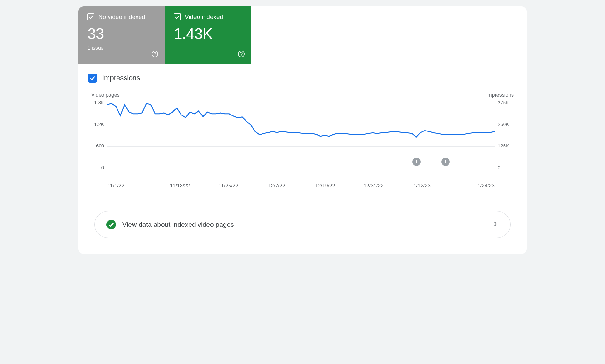 The height and width of the screenshot is (364, 605). What do you see at coordinates (99, 124) in the screenshot?
I see `y-tick-left: 1.2K` at bounding box center [99, 124].